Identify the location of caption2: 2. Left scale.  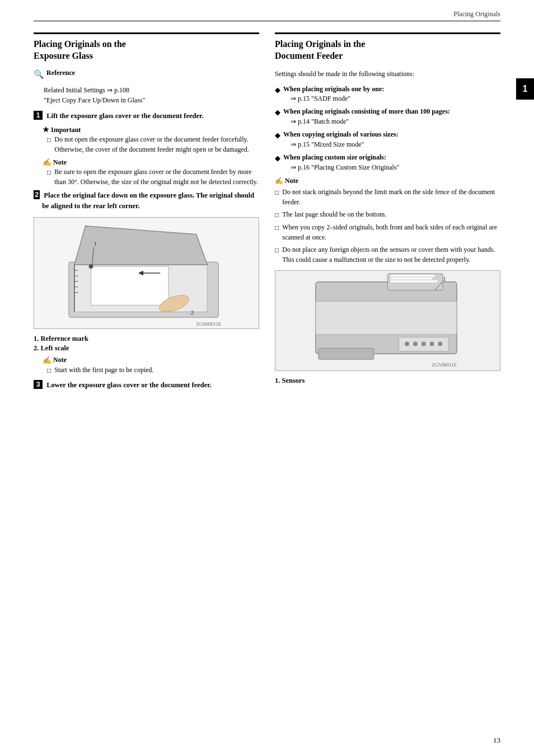
(147, 348).